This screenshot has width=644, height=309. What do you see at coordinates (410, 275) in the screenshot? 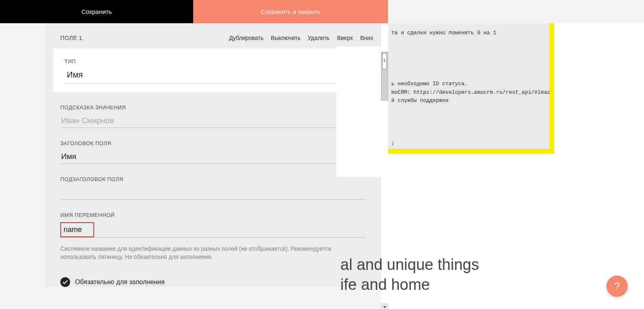
I see `background-text: al and unique things ife and home` at bounding box center [410, 275].